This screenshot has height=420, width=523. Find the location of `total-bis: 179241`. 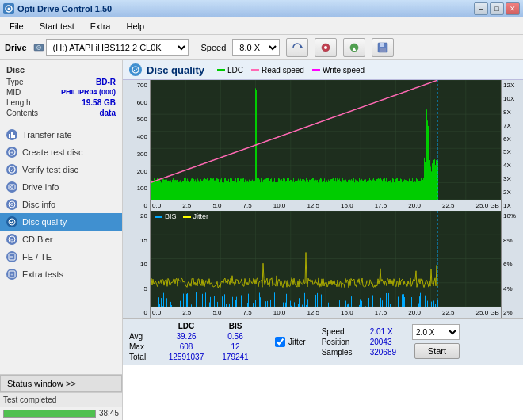

total-bis: 179241 is located at coordinates (235, 357).